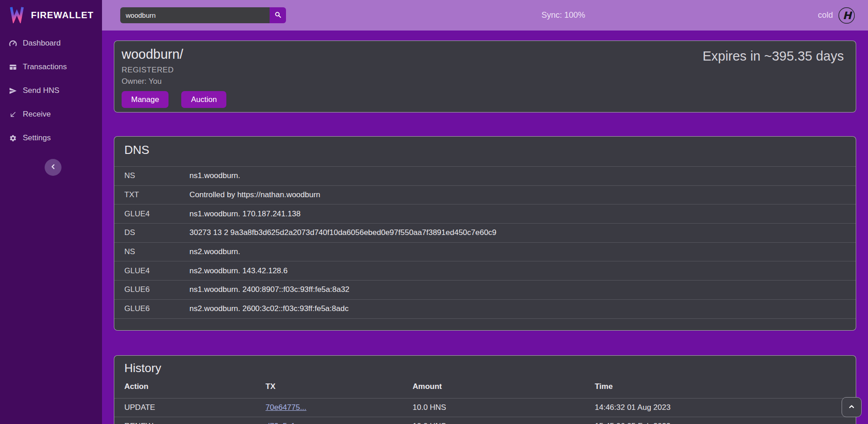  What do you see at coordinates (36, 114) in the screenshot?
I see `sidebar-item-label: Receive` at bounding box center [36, 114].